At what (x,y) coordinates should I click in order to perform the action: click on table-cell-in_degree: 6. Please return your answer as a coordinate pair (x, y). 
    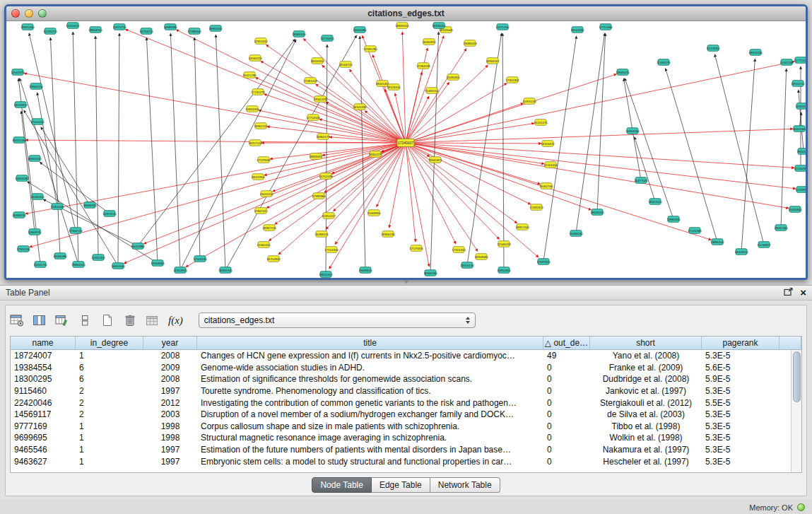
    Looking at the image, I should click on (110, 379).